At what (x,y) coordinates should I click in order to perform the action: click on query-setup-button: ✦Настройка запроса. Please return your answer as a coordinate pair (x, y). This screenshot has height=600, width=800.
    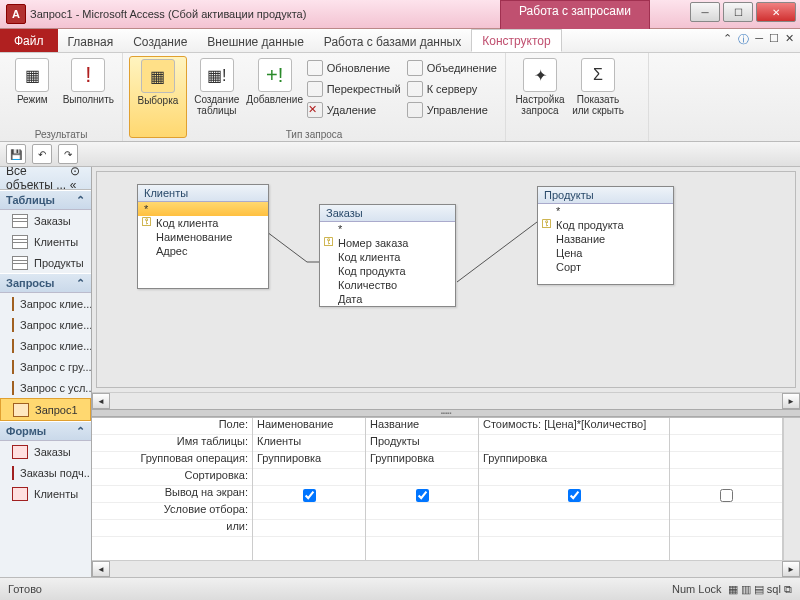
    Looking at the image, I should click on (540, 97).